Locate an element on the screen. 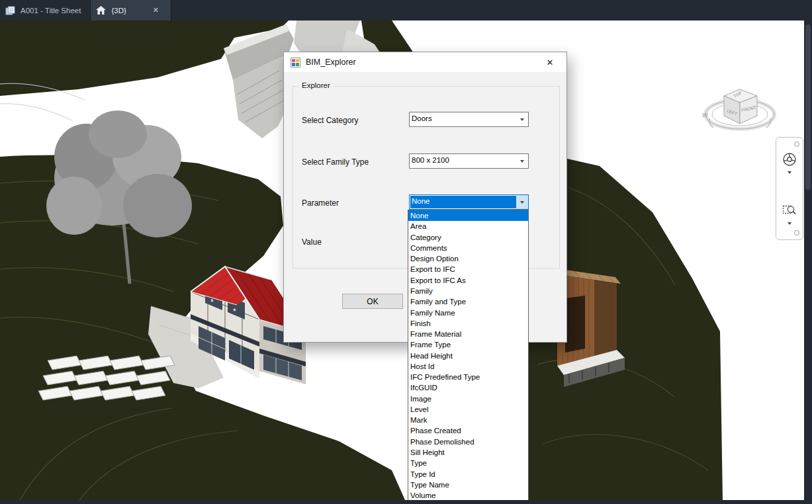  parameter-combobox: None is located at coordinates (469, 202).